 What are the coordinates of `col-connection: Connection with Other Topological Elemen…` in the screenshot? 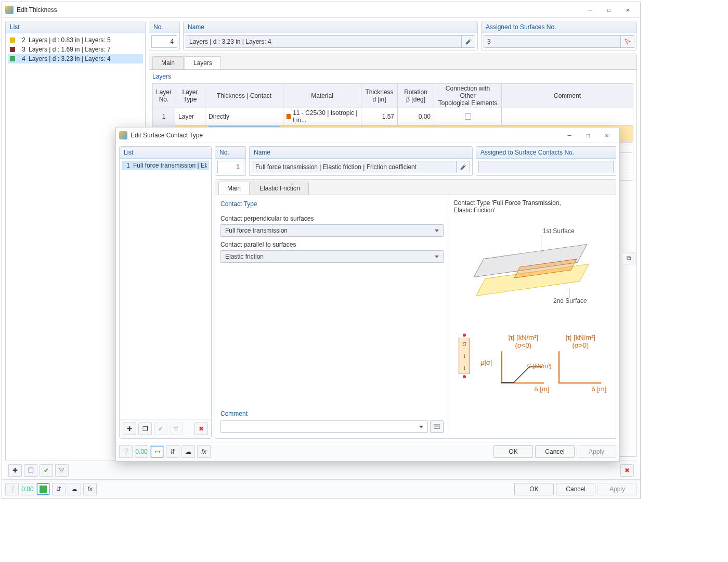 It's located at (468, 96).